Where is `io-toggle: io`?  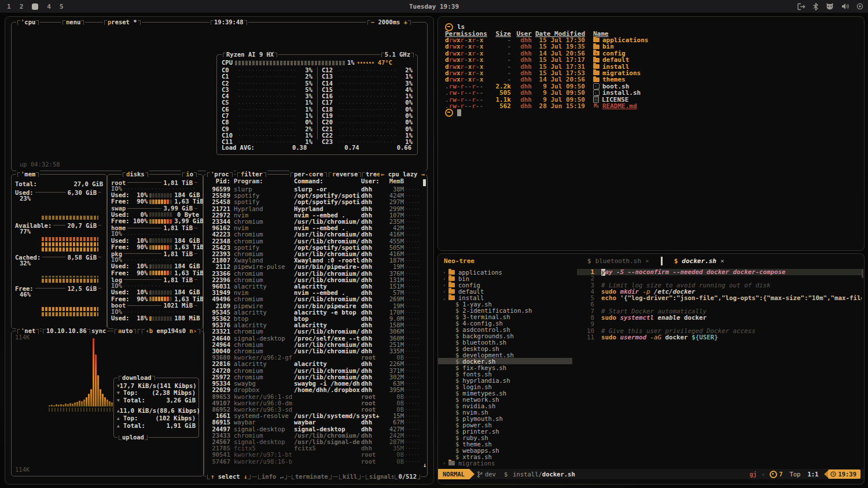
io-toggle: io is located at coordinates (190, 175).